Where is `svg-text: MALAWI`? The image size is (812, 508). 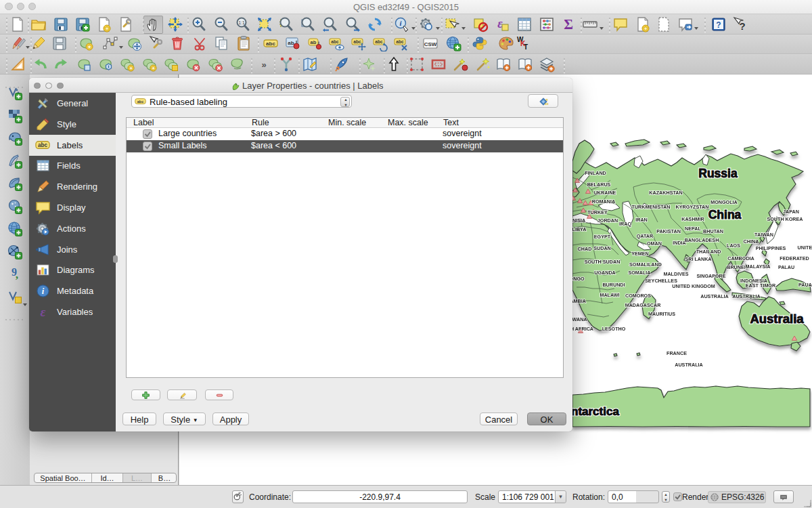 svg-text: MALAWI is located at coordinates (609, 295).